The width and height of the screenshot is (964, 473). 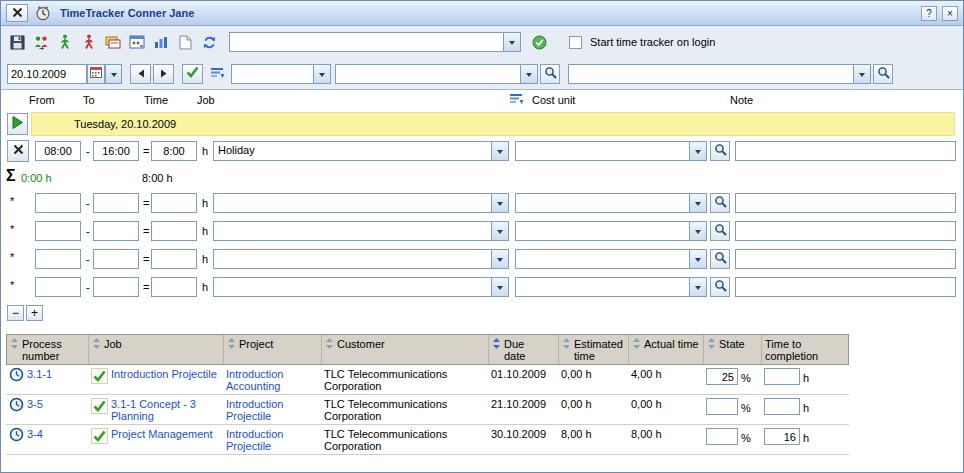 I want to click on costunit-lookup-combo, so click(x=720, y=74).